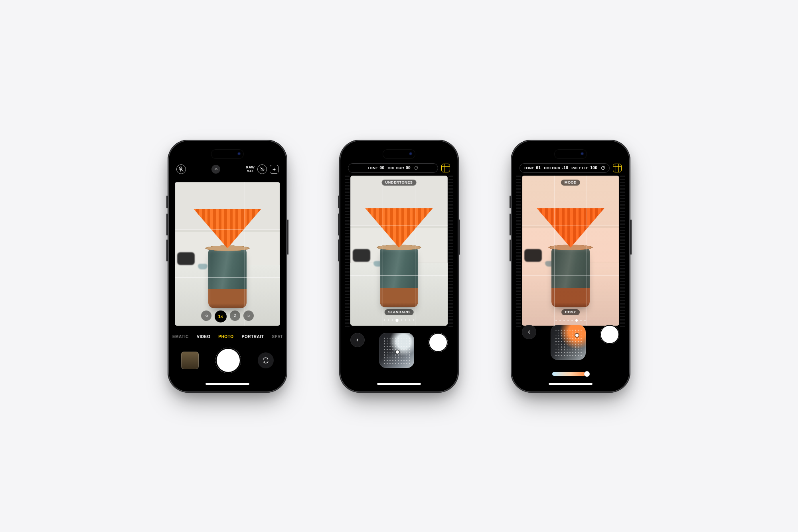  What do you see at coordinates (277, 337) in the screenshot?
I see `mode-spatial: SPATIAL` at bounding box center [277, 337].